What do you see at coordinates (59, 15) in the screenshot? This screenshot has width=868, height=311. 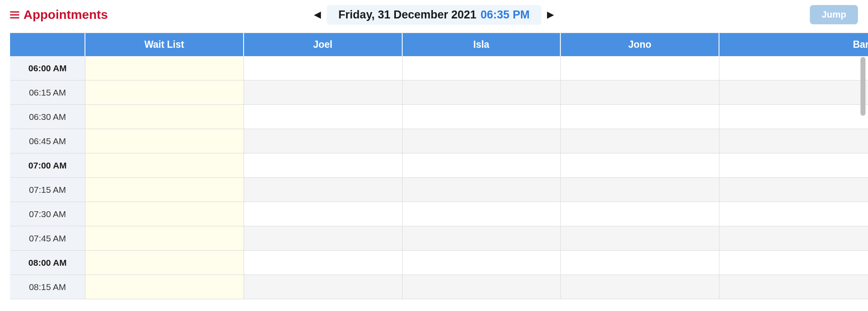 I see `title-group: Appointments` at bounding box center [59, 15].